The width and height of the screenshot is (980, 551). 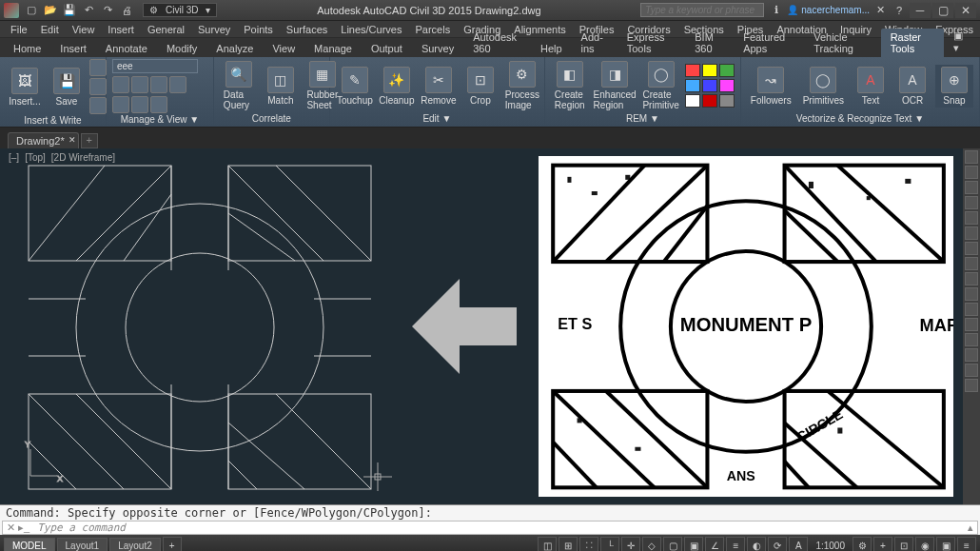 What do you see at coordinates (83, 544) in the screenshot?
I see `layout1-tab: Layout1` at bounding box center [83, 544].